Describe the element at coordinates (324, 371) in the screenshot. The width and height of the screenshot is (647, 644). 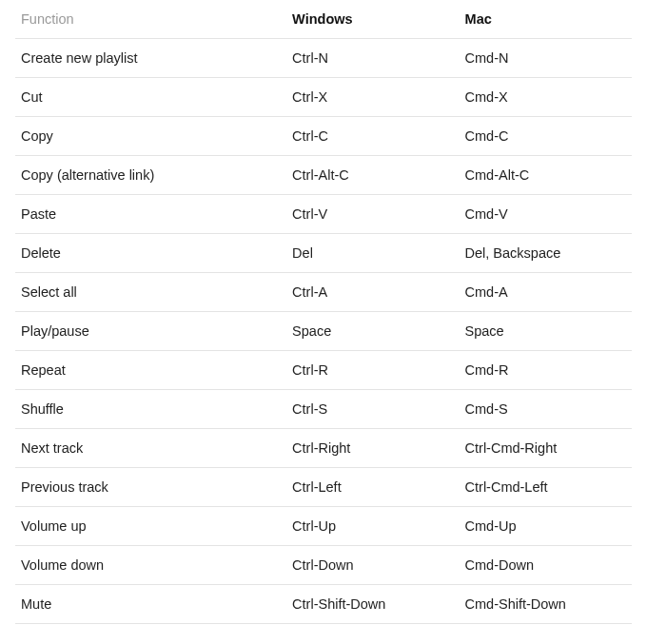
I see `table-row: Repeat Ctrl-R Cmd-R` at that location.